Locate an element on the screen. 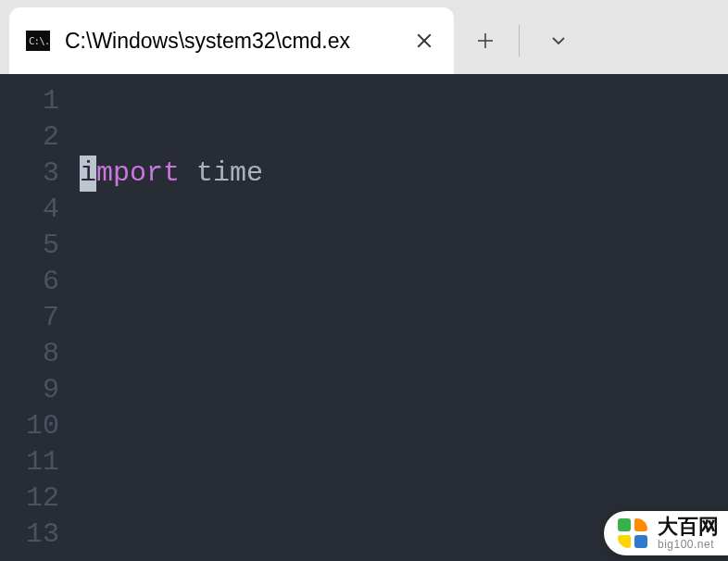  line-number: 9 is located at coordinates (30, 391).